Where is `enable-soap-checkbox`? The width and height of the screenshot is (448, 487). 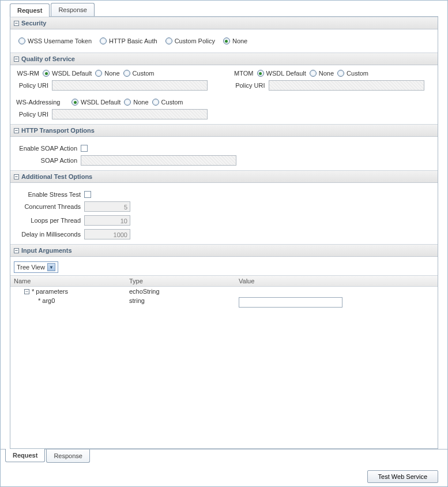
enable-soap-checkbox is located at coordinates (84, 148).